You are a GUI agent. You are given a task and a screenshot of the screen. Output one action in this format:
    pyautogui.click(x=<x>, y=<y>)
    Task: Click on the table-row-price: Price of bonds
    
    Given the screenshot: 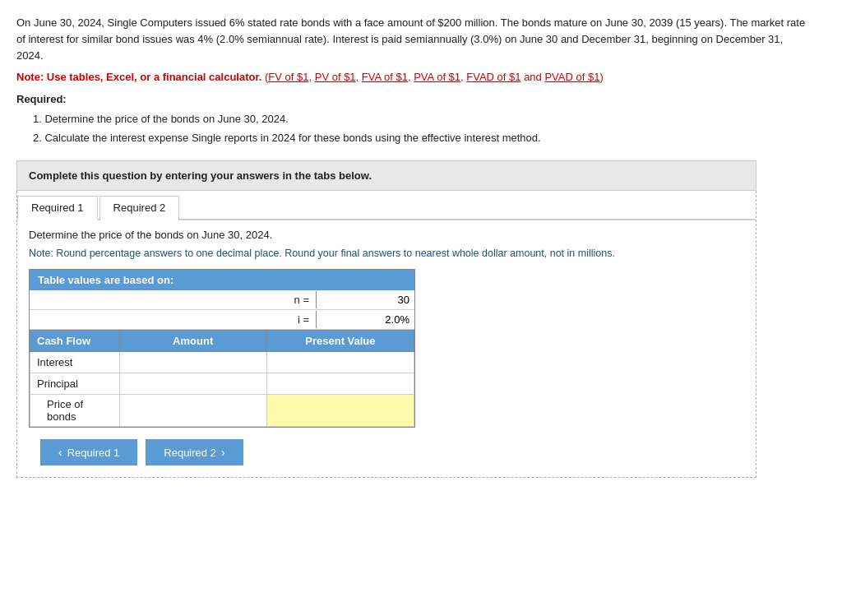 What is the action you would take?
    pyautogui.click(x=222, y=411)
    